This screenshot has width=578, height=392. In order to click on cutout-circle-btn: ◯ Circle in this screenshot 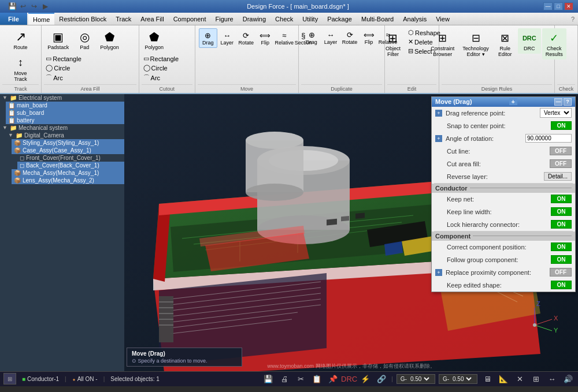, I will do `click(161, 68)`.